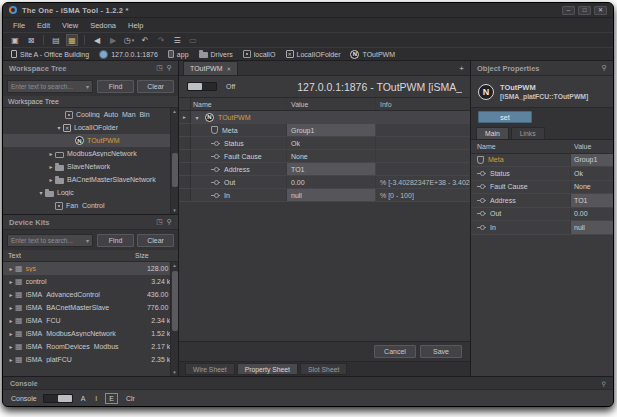 The image size is (617, 417). I want to click on upload-icon: ▭, so click(193, 40).